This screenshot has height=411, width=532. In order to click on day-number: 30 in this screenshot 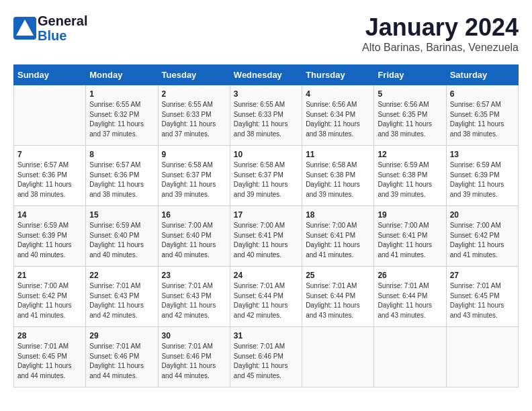, I will do `click(194, 336)`.